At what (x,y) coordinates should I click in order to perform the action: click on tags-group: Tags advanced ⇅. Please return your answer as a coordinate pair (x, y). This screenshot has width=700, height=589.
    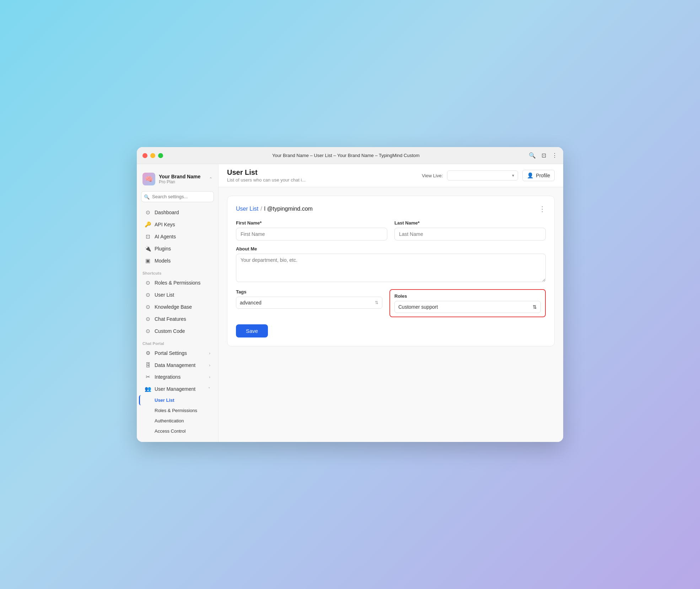
    Looking at the image, I should click on (309, 303).